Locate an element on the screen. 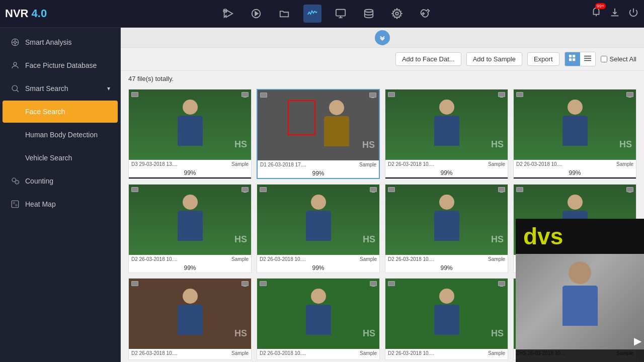  sidebar-item-heat-map: Heat Map is located at coordinates (60, 204).